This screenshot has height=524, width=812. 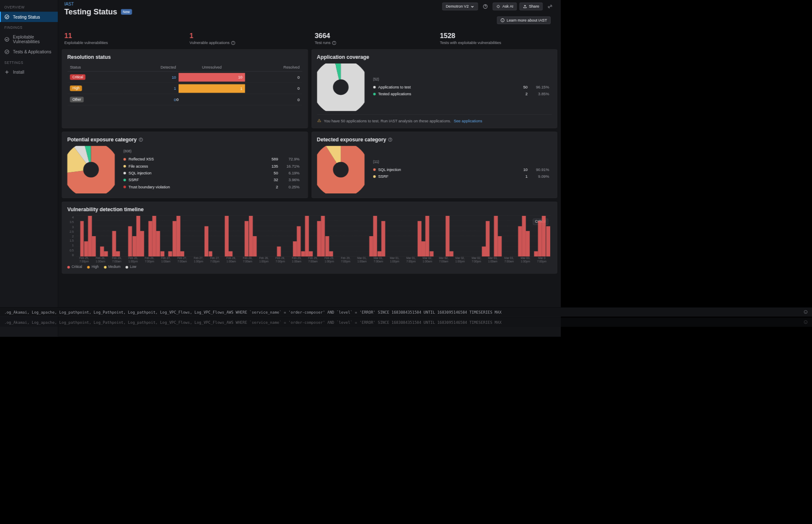 What do you see at coordinates (461, 177) in the screenshot?
I see `legend-item: SSRF19.09%` at bounding box center [461, 177].